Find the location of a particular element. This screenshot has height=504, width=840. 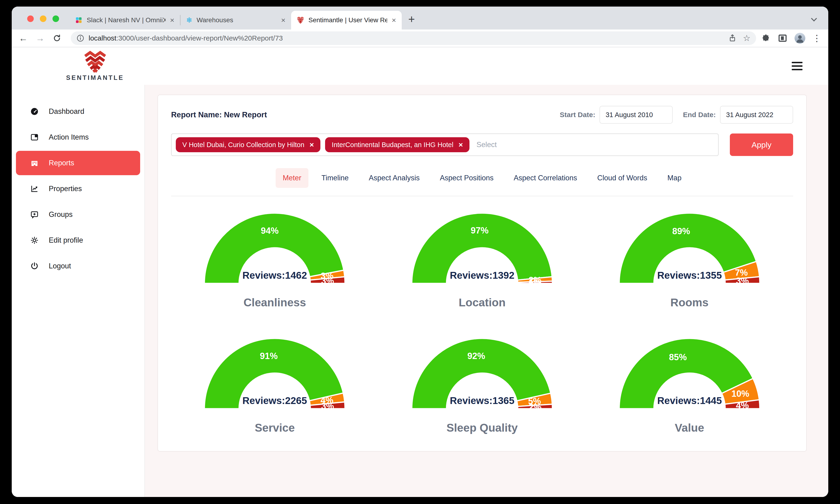

end-date-input is located at coordinates (756, 115).